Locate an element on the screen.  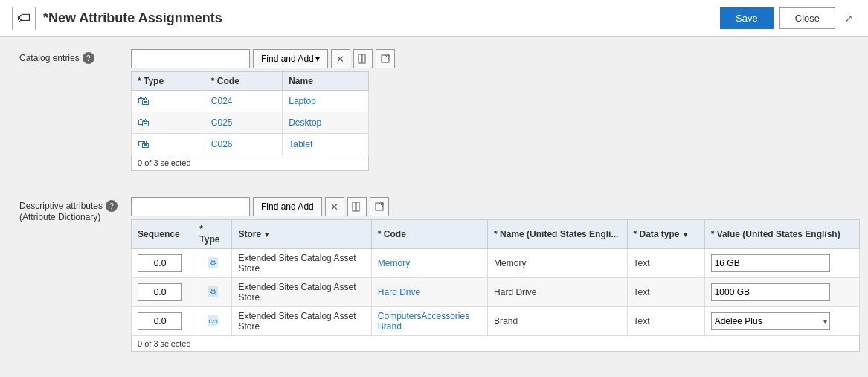
desc-code-link: Memory is located at coordinates (394, 263).